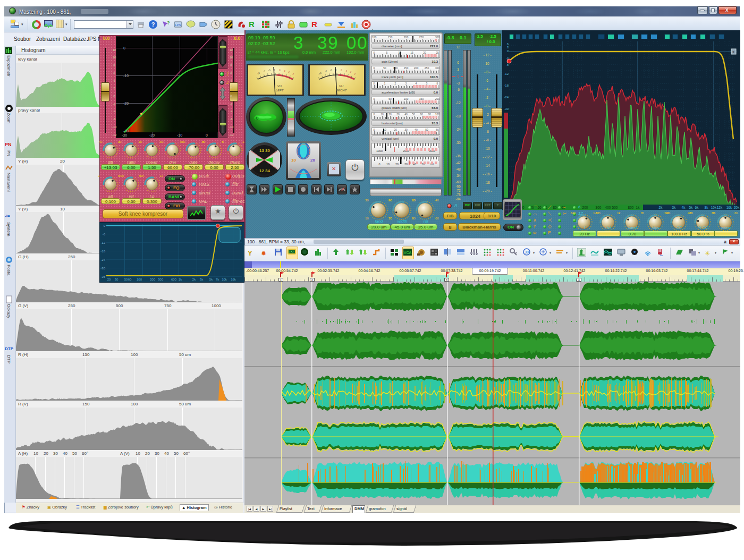  I want to click on svg-text: 3k, so click(202, 279).